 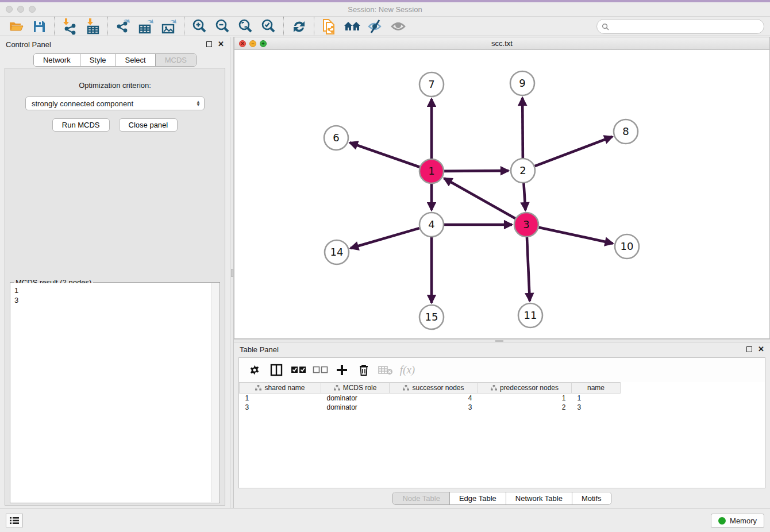 I want to click on save-session-icon, so click(x=39, y=26).